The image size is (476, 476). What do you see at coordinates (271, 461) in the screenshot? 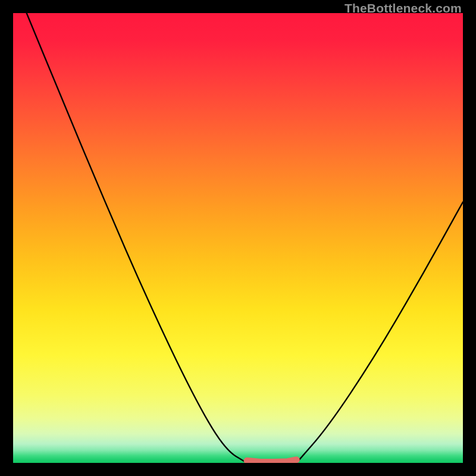
I see `optimal-zone-marker` at bounding box center [271, 461].